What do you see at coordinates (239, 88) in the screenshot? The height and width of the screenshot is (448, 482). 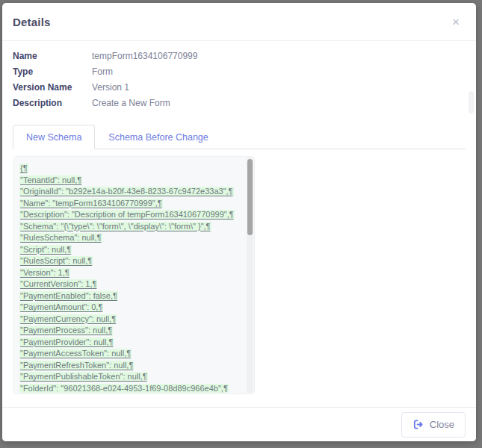 I see `meta-row-version-name: Version Name Version 1` at bounding box center [239, 88].